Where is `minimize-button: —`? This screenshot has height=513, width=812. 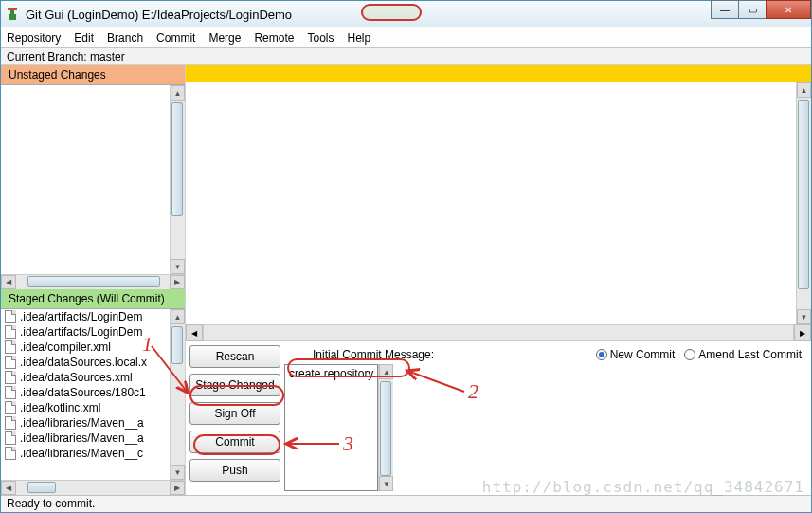
minimize-button: — is located at coordinates (725, 9).